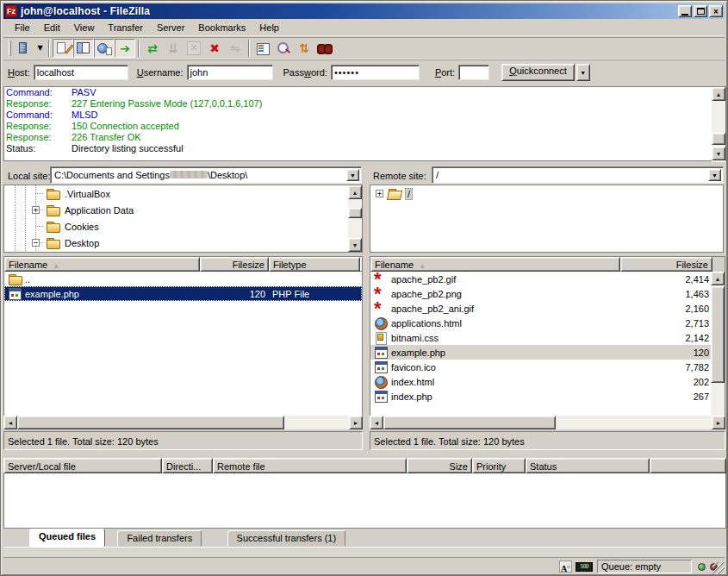 The image size is (728, 576). Describe the element at coordinates (24, 48) in the screenshot. I see `site-manager-icon` at that location.